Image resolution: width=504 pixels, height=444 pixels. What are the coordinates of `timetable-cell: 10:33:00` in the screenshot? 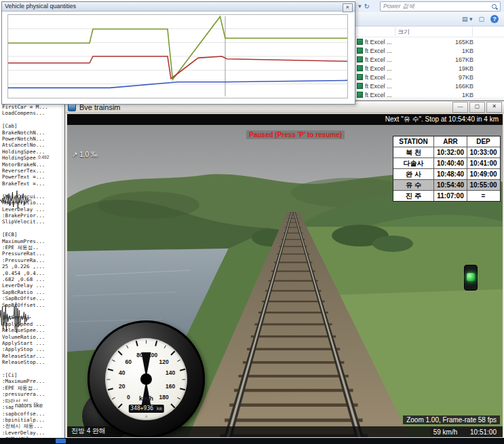 It's located at (483, 152).